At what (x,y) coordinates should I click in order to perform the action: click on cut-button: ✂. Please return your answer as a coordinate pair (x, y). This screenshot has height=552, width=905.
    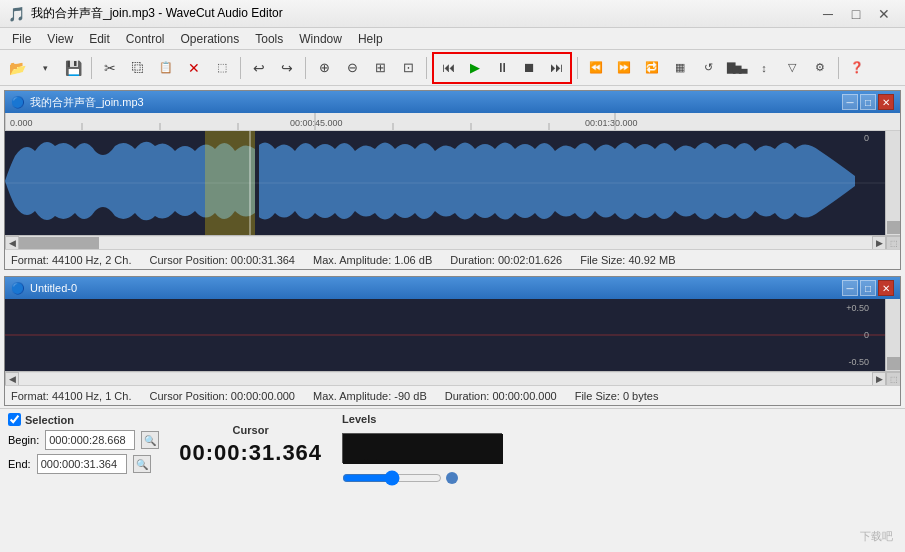
    Looking at the image, I should click on (110, 68).